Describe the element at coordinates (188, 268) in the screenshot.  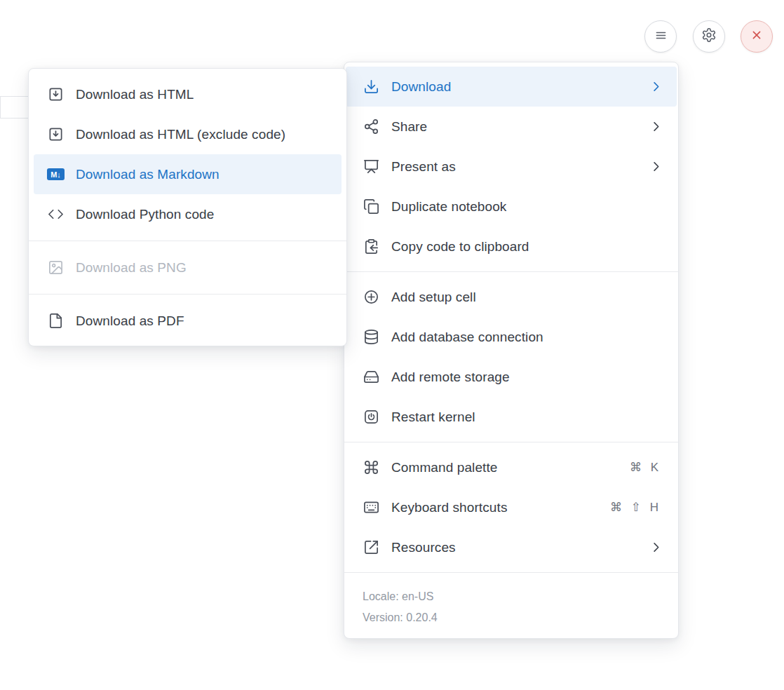
I see `submenu-item-download-png: Download as PNG` at that location.